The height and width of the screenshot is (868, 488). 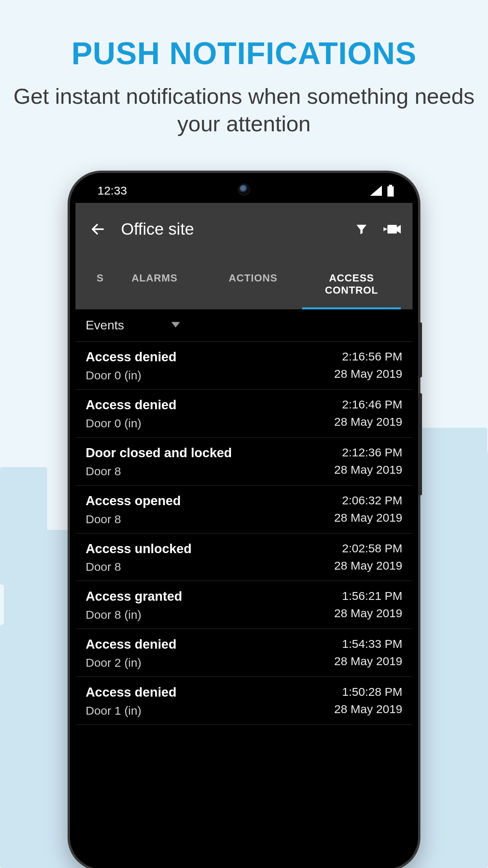 What do you see at coordinates (237, 229) in the screenshot?
I see `page-title: Office site` at bounding box center [237, 229].